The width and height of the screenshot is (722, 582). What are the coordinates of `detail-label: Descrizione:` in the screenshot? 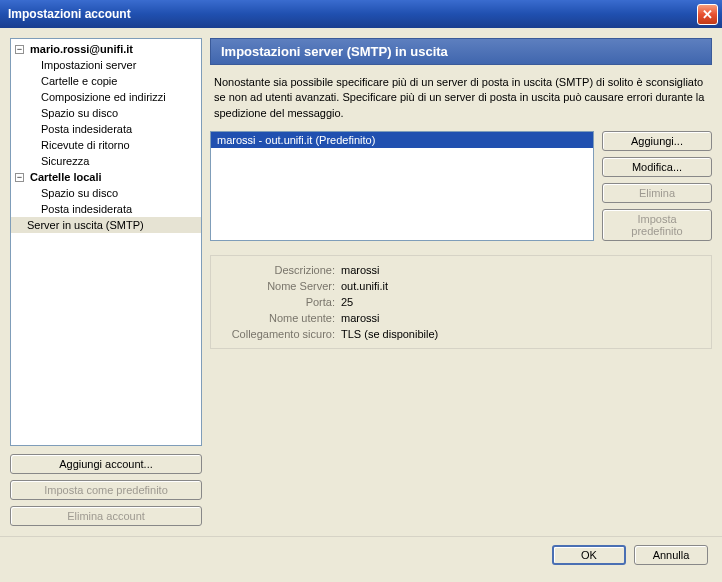 It's located at (281, 270).